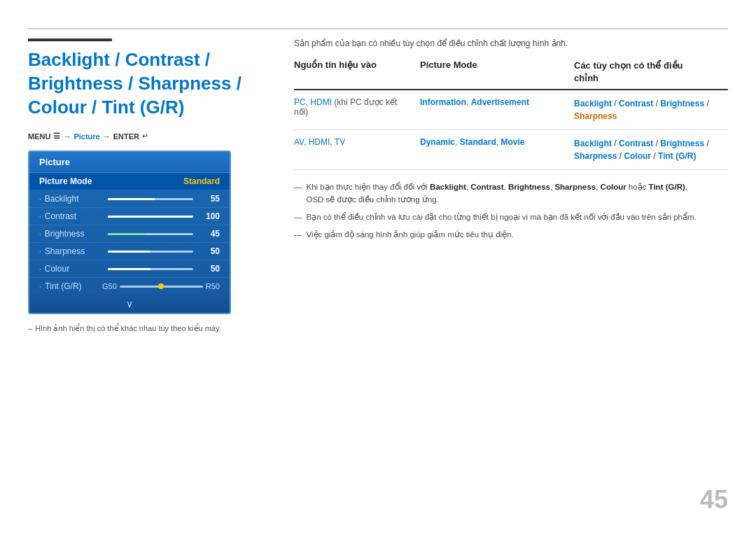 The image size is (756, 534). What do you see at coordinates (298, 235) in the screenshot?
I see `dash-icon-3: —` at bounding box center [298, 235].